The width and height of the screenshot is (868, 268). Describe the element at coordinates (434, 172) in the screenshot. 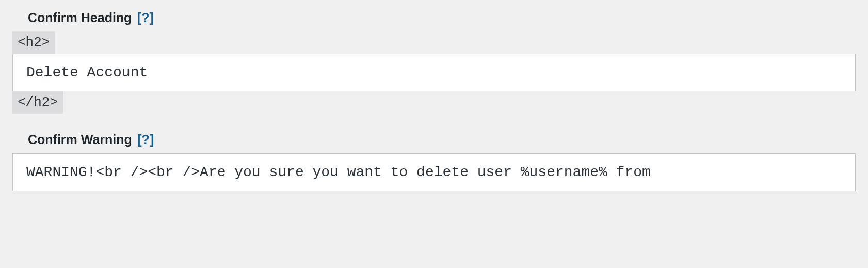

I see `confirm-warning-input` at that location.